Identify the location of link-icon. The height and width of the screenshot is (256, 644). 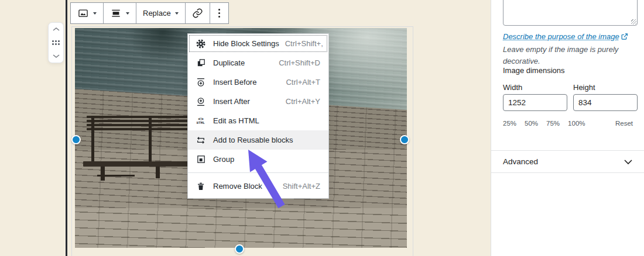
(198, 13).